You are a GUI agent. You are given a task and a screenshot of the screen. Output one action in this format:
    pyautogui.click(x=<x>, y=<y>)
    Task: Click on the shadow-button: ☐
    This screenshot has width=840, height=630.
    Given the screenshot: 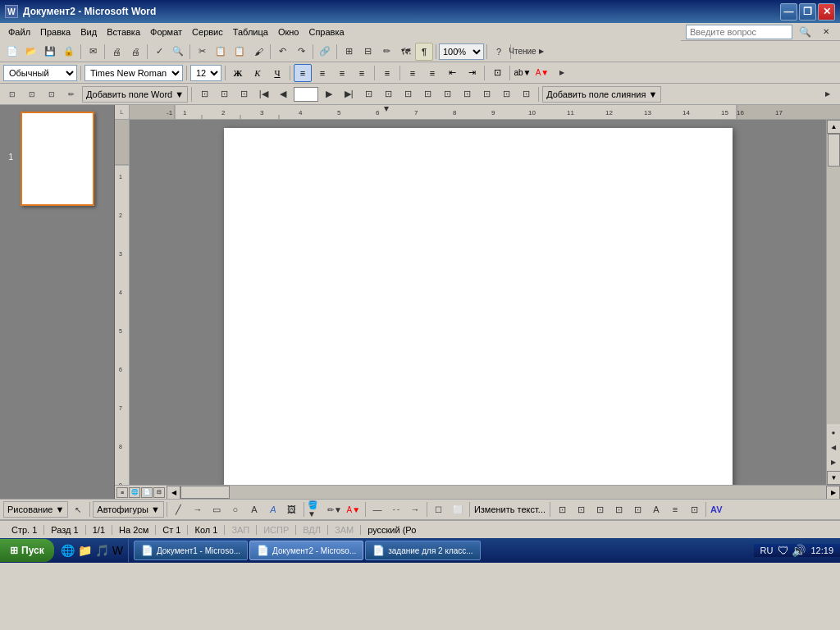 What is the action you would take?
    pyautogui.click(x=439, y=509)
    